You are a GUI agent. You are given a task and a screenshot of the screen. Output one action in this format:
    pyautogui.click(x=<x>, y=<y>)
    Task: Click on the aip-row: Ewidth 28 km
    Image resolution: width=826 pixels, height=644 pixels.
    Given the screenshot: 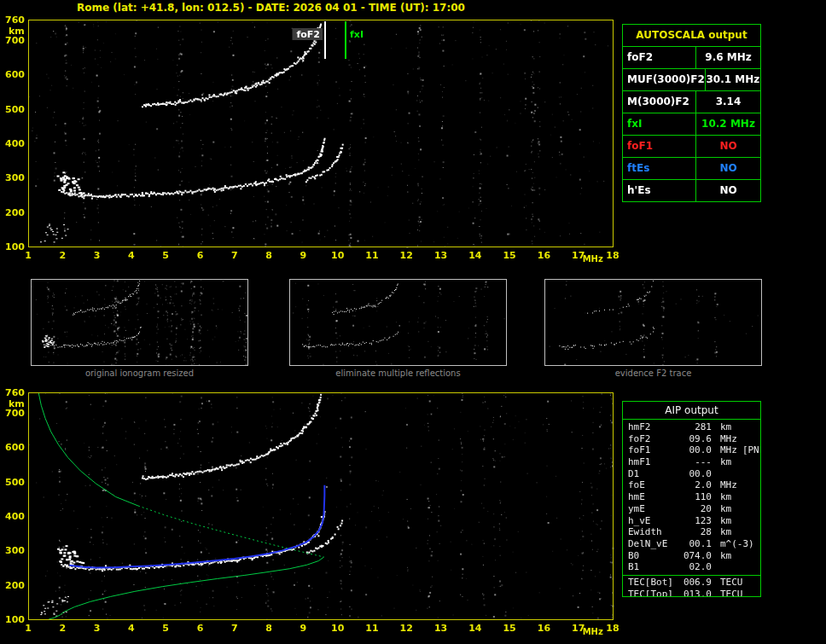 What is the action you would take?
    pyautogui.click(x=691, y=532)
    